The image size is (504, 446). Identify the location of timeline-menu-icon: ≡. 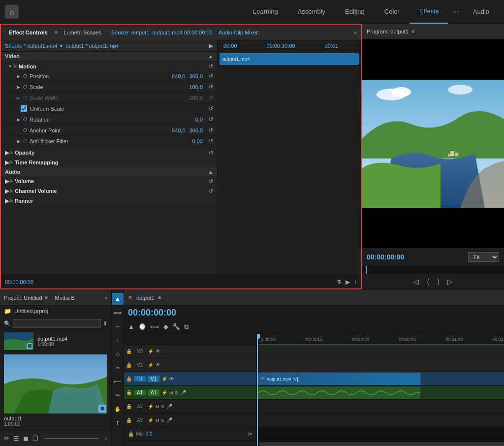
(160, 297).